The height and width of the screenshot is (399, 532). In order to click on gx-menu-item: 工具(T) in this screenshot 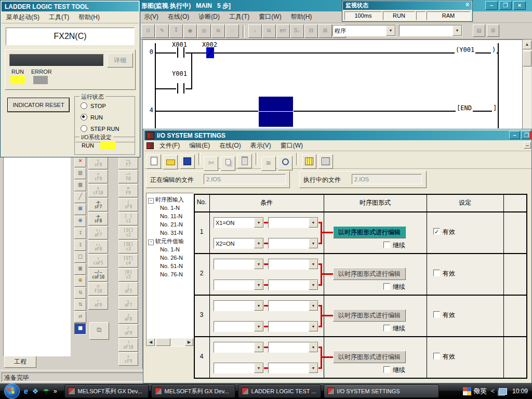, I will do `click(239, 17)`.